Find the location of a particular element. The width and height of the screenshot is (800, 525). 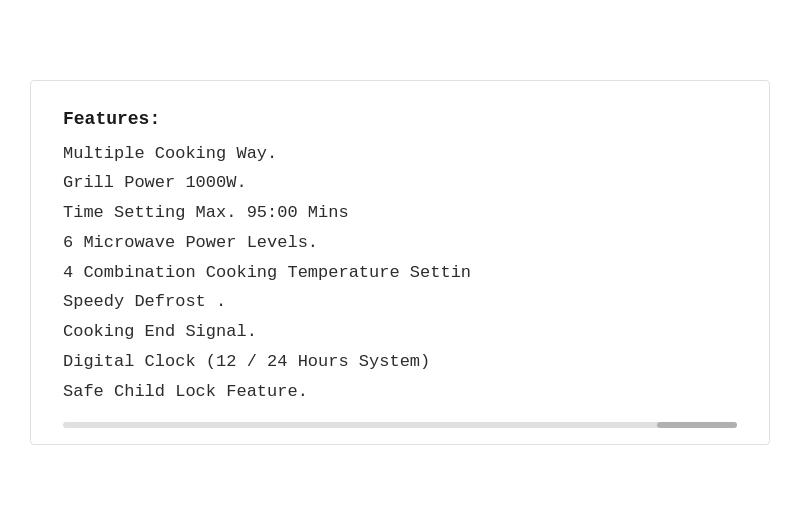

list-item: Grill Power 1000W. is located at coordinates (400, 183).